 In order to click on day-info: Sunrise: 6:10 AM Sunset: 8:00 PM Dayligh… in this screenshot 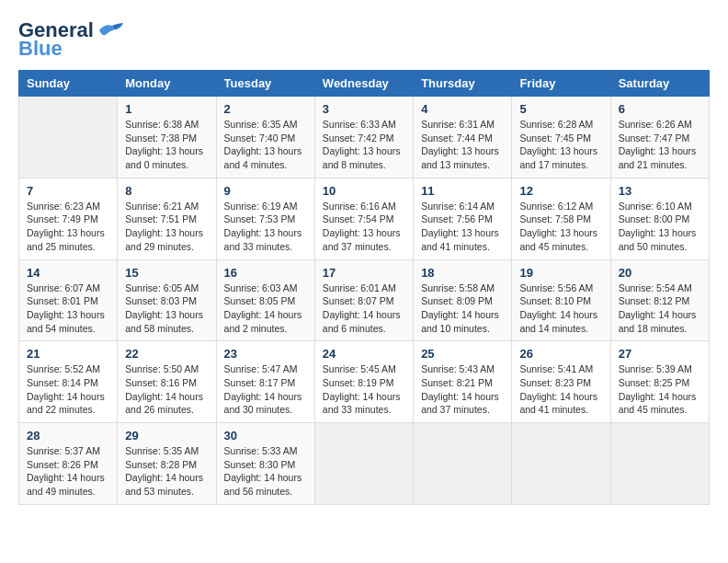, I will do `click(660, 226)`.